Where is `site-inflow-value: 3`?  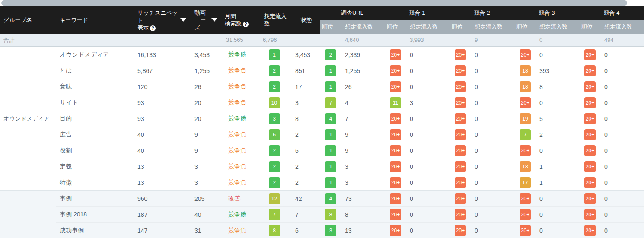 site-inflow-value: 3 is located at coordinates (305, 103).